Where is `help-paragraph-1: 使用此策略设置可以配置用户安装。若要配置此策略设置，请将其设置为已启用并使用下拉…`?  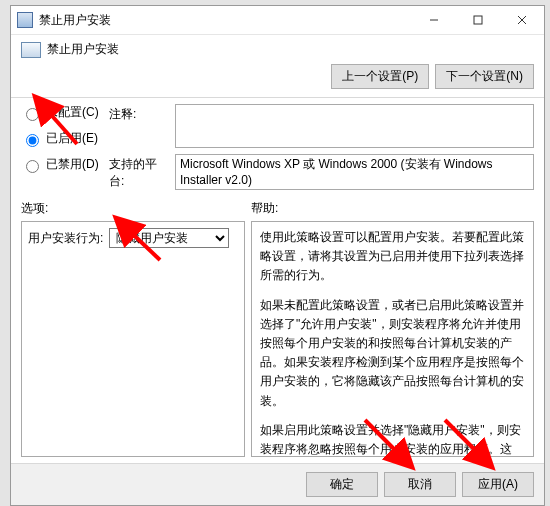
help-paragraph-1: 使用此策略设置可以配置用户安装。若要配置此策略设置，请将其设置为已启用并使用下拉… is located at coordinates (392, 257).